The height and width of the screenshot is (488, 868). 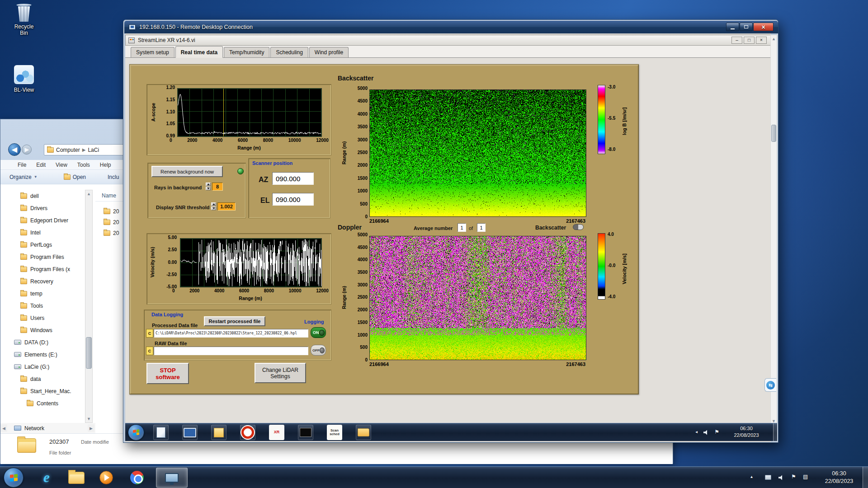 What do you see at coordinates (226, 206) in the screenshot?
I see `snr-value-field: 1.002` at bounding box center [226, 206].